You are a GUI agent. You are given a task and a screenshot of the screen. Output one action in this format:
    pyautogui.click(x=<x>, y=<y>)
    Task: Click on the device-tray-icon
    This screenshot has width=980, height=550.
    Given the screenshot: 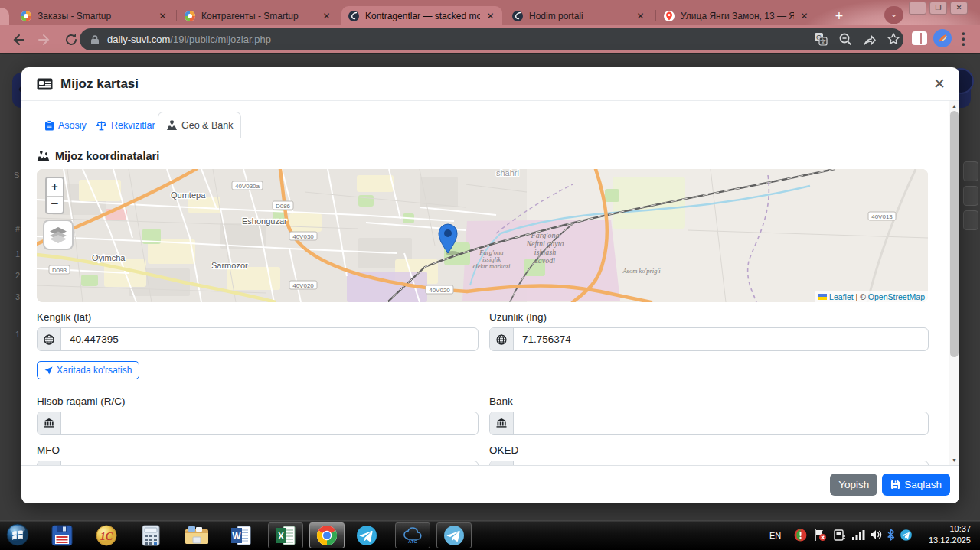 What is the action you would take?
    pyautogui.click(x=840, y=535)
    